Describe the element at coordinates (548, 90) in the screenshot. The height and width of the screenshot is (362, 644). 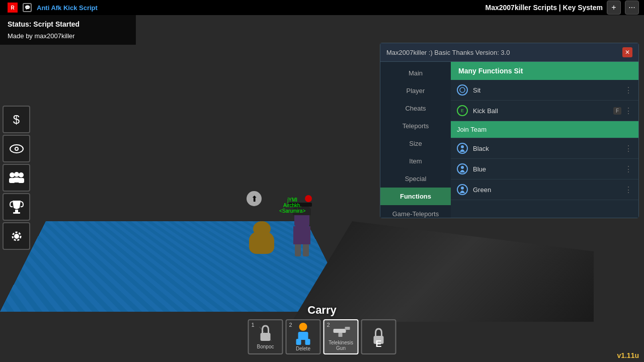
I see `sit-label: Sit` at that location.